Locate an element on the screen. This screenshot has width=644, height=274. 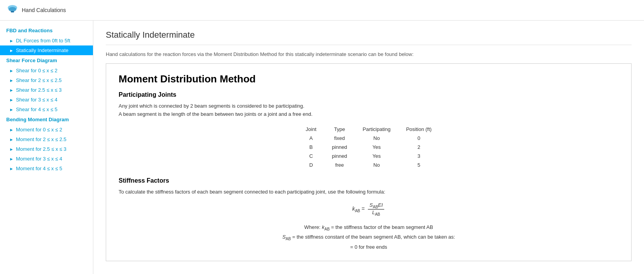
table-cell: C is located at coordinates (311, 156).